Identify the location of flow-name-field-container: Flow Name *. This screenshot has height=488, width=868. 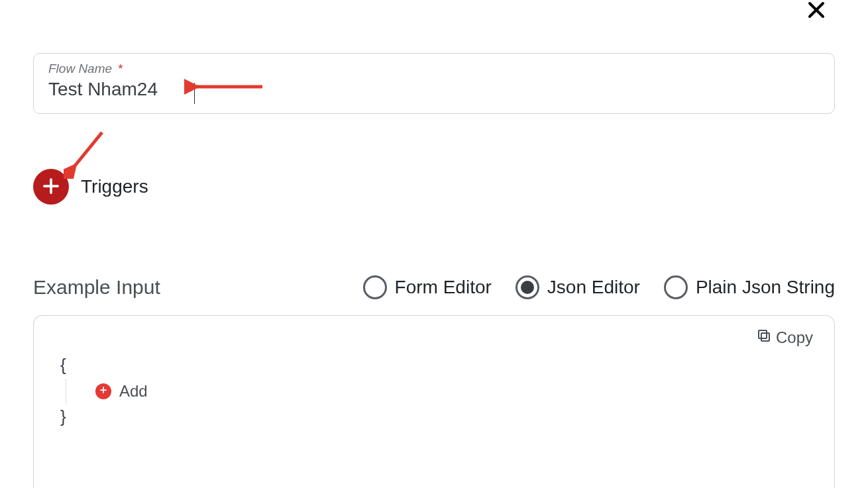
(434, 83).